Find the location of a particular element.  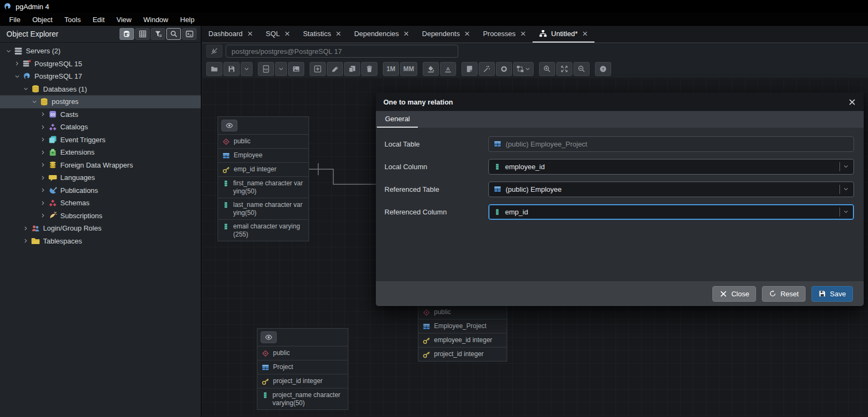

tree-item-databases-1-: Databases (1) is located at coordinates (100, 89).